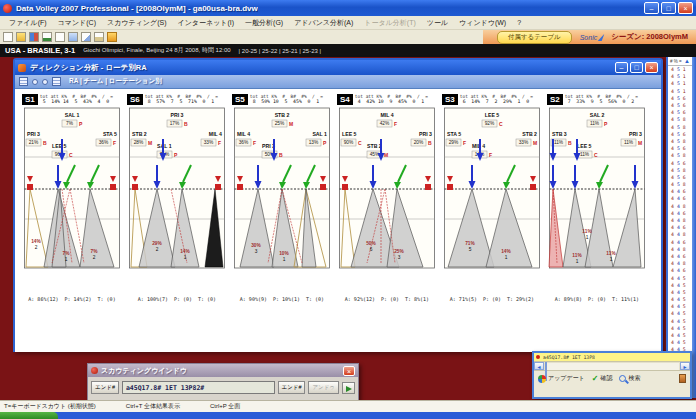  I want to click on analysis-maximize-button: □, so click(636, 68).